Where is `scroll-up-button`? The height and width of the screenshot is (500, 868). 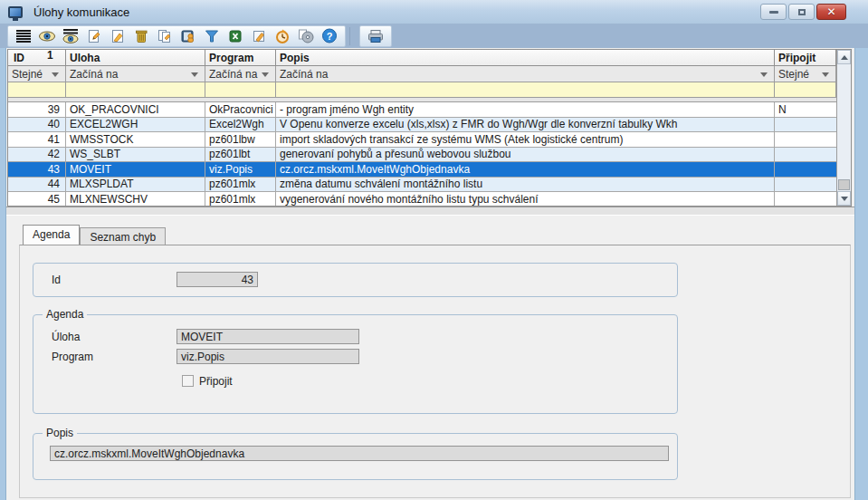 scroll-up-button is located at coordinates (844, 57).